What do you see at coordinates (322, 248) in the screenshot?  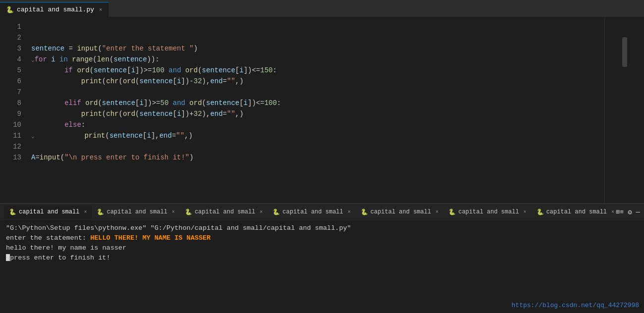 I see `terminal-output-line1: hello there! my name is nasser` at bounding box center [322, 248].